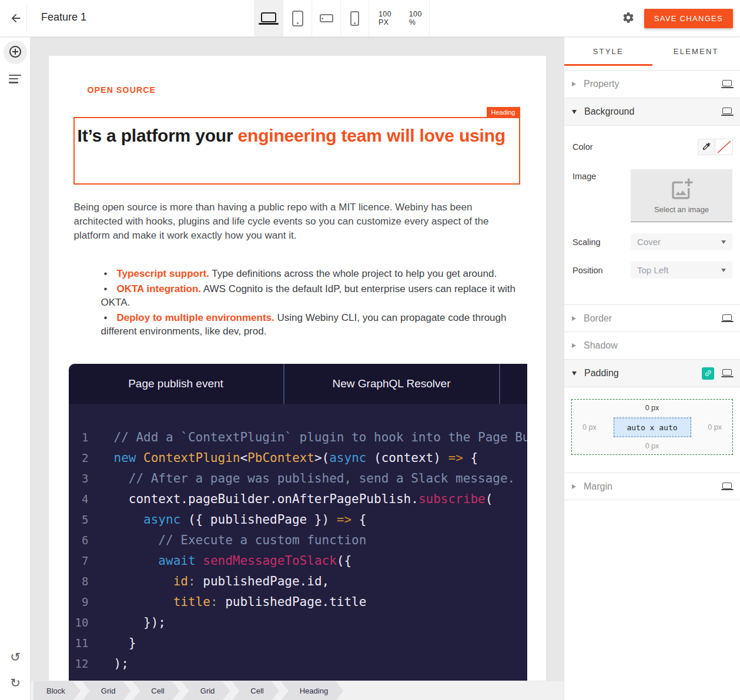 The width and height of the screenshot is (740, 700). Describe the element at coordinates (682, 270) in the screenshot. I see `position-select: Top Left` at that location.